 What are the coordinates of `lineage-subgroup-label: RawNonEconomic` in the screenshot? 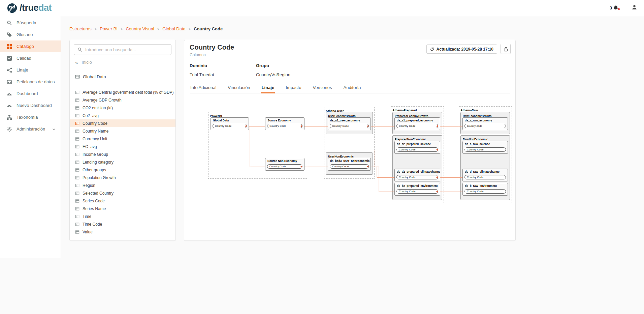 It's located at (476, 139).